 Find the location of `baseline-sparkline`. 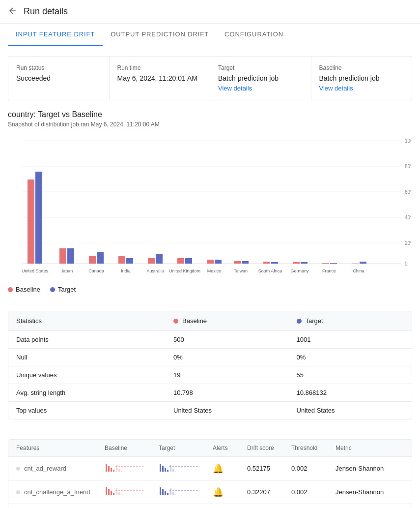

baseline-sparkline is located at coordinates (127, 468).